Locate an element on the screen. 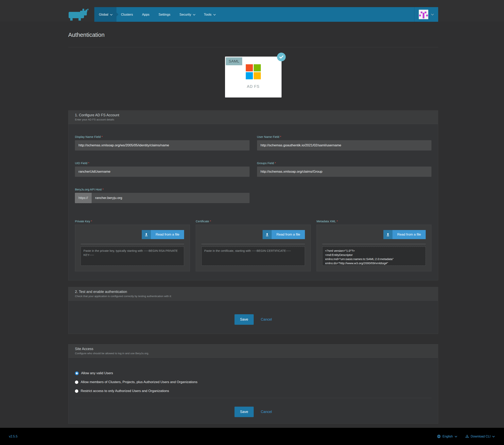 This screenshot has height=445, width=504. section2-title: 2. Test and enable authentication is located at coordinates (253, 292).